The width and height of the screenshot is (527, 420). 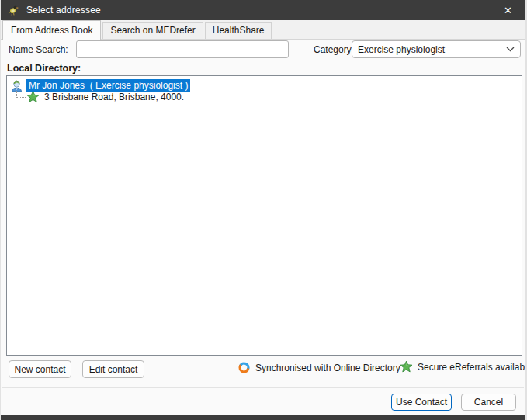 I want to click on local-directory-heading: Local Directory:, so click(x=43, y=68).